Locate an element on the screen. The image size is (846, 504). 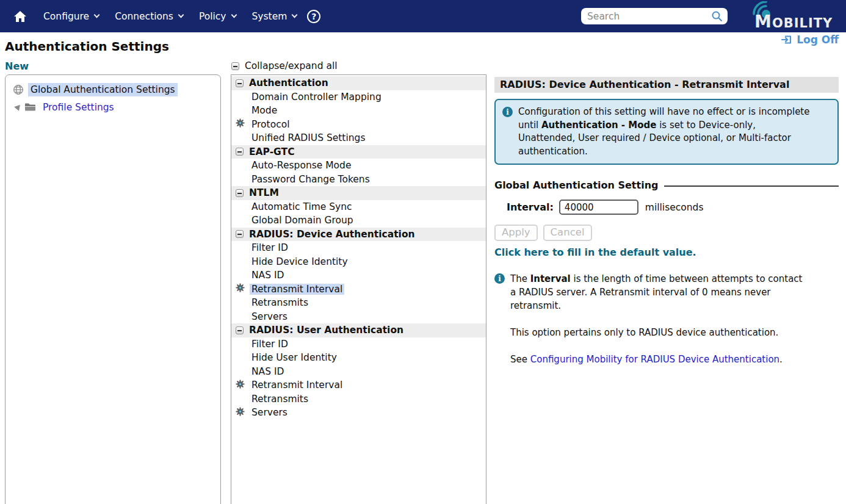
help-p1-pre: The is located at coordinates (520, 279).